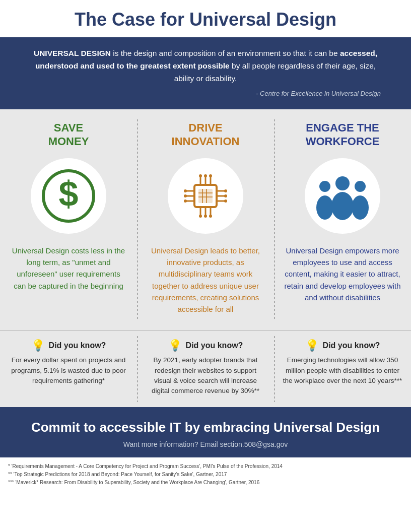 The width and height of the screenshot is (411, 532). What do you see at coordinates (68, 135) in the screenshot?
I see `save-money-title: SAVEMONEY` at bounding box center [68, 135].